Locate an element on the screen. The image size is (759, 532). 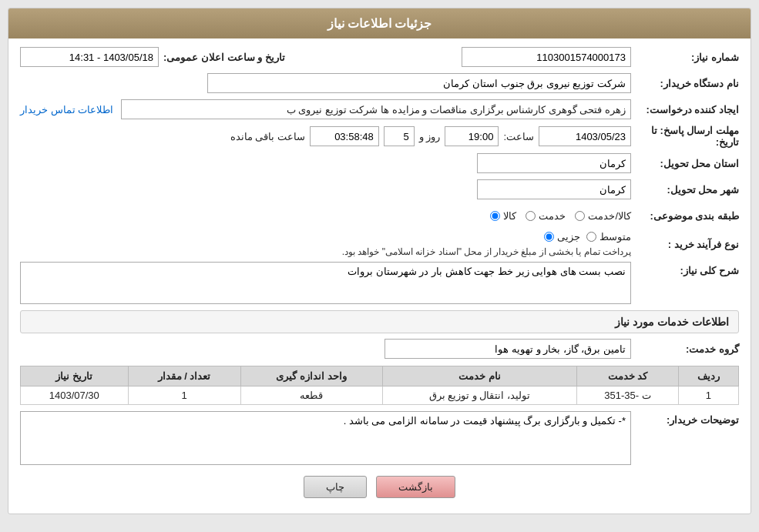
shahr-tahvil-input is located at coordinates (554, 189).